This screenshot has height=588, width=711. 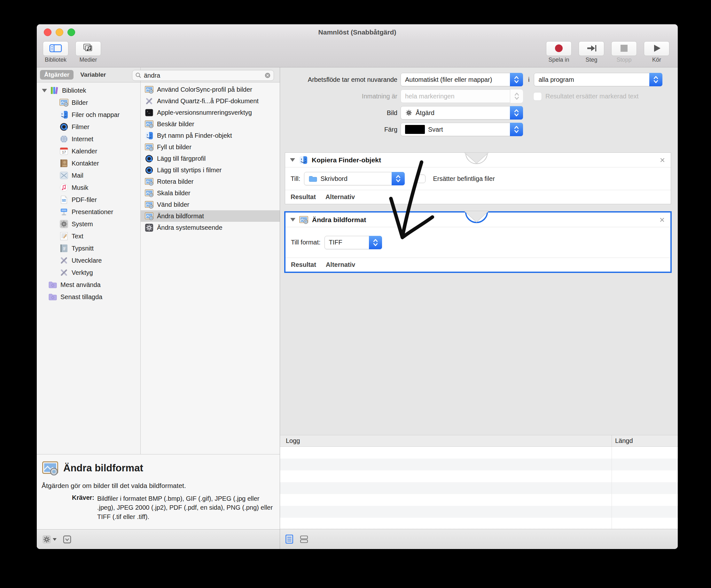 What do you see at coordinates (210, 147) in the screenshot?
I see `action-item-5: Fyll ut bilder` at bounding box center [210, 147].